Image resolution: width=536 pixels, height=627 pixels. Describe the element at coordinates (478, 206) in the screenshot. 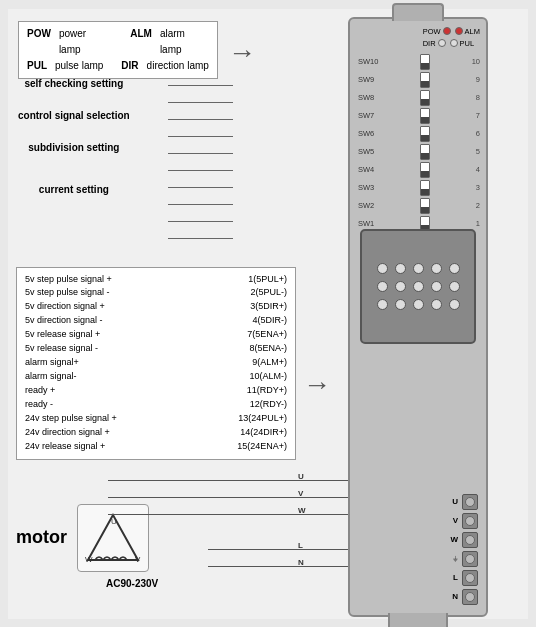

I see `sw2-num: 2` at that location.